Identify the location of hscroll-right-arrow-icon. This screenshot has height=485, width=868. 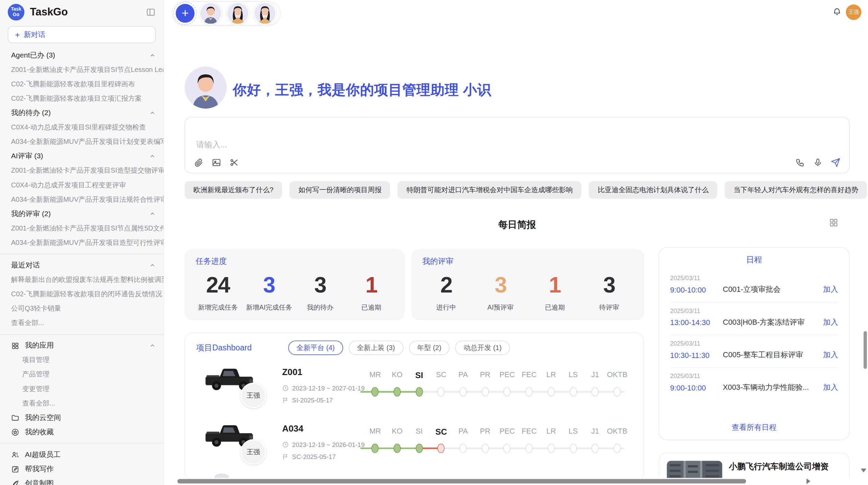
(808, 481).